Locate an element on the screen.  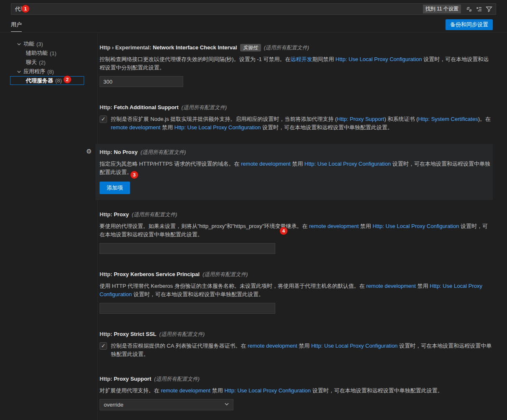
description-text: )。在 is located at coordinates (484, 119).